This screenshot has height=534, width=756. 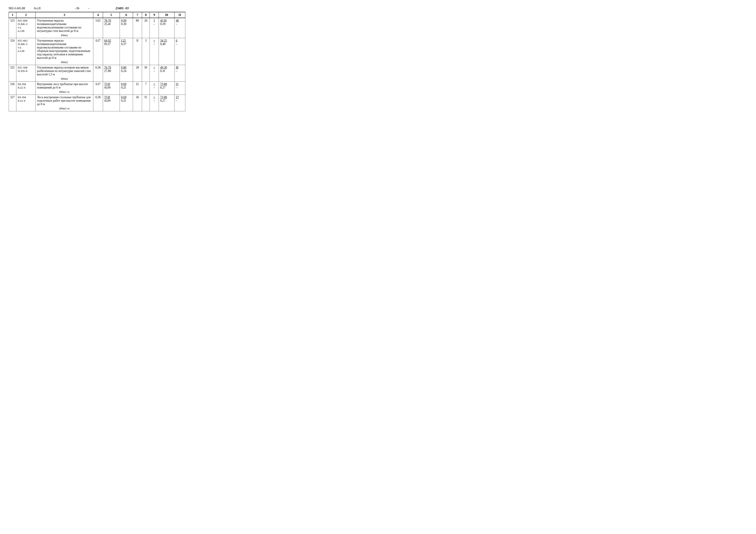 What do you see at coordinates (167, 73) in the screenshot?
I see `row-val10: 49,30 0,3I` at bounding box center [167, 73].